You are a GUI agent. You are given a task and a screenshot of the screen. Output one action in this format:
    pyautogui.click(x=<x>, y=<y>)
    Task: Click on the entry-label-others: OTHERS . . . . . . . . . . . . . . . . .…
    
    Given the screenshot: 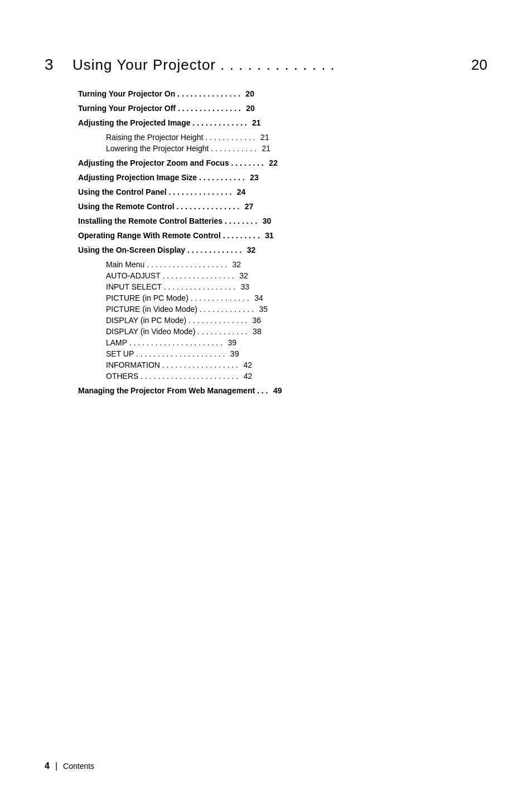 What is the action you would take?
    pyautogui.click(x=172, y=376)
    